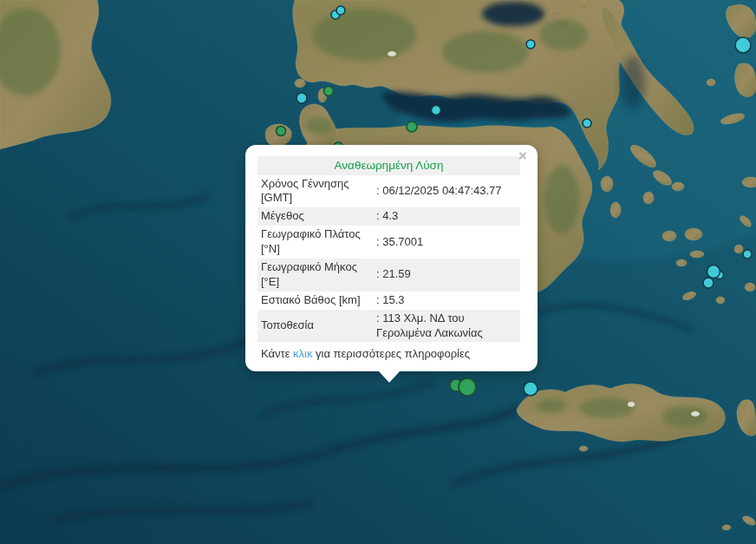 The width and height of the screenshot is (756, 544). I want to click on row-value: : 35.7001, so click(446, 243).